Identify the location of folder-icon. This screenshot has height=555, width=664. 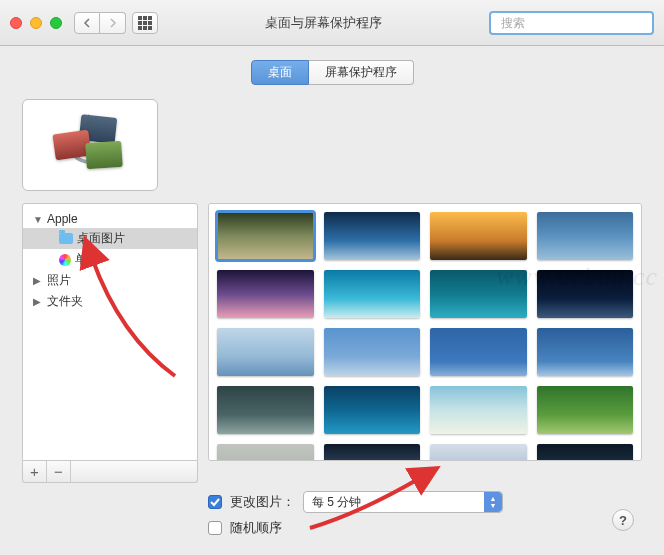
(66, 238).